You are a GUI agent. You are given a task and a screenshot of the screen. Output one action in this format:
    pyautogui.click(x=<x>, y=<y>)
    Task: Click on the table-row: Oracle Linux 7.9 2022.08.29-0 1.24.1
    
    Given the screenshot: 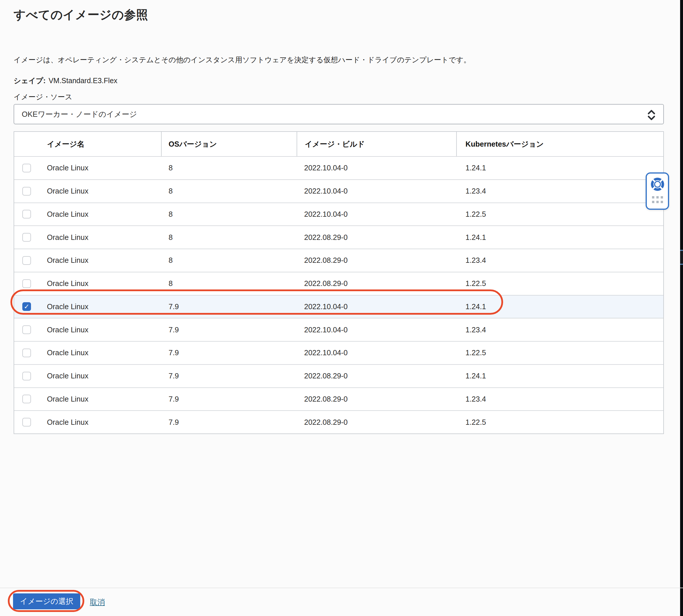 What is the action you would take?
    pyautogui.click(x=339, y=376)
    